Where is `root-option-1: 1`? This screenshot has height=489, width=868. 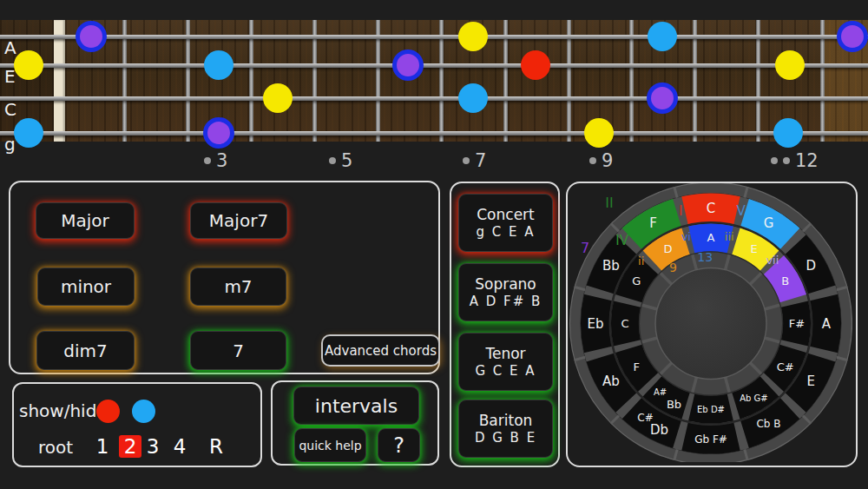 root-option-1: 1 is located at coordinates (102, 446).